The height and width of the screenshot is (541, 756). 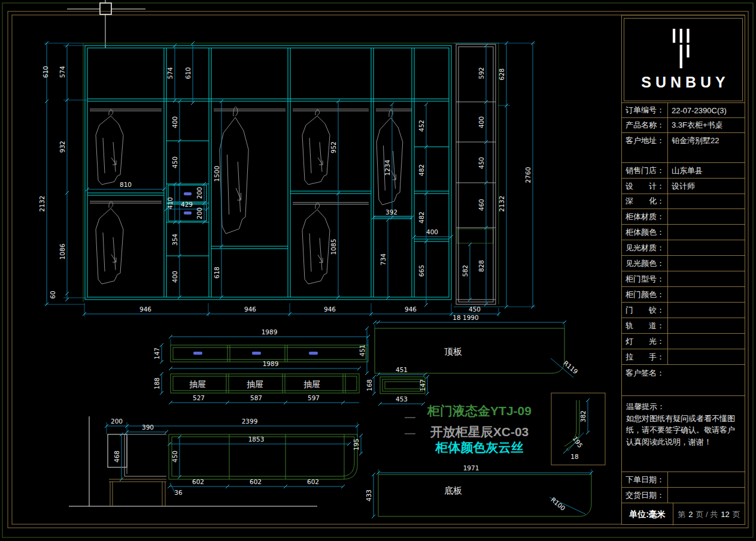 What do you see at coordinates (681, 515) in the screenshot?
I see `page-prefix: 第` at bounding box center [681, 515].